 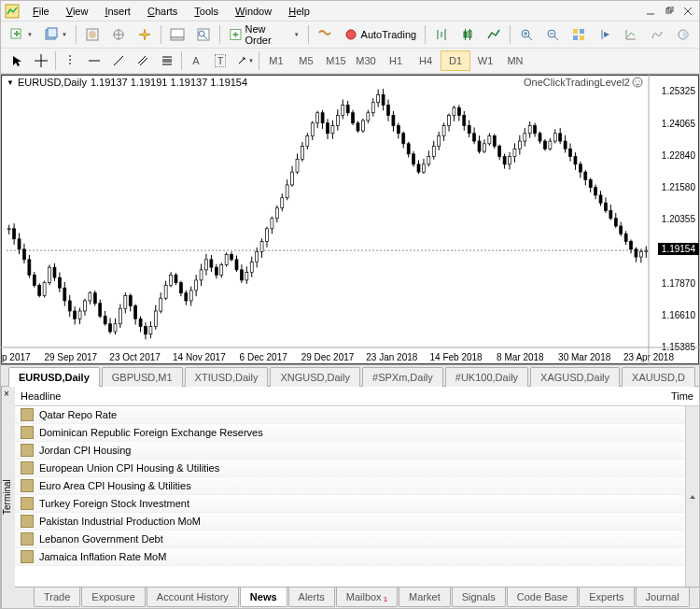 What do you see at coordinates (553, 35) in the screenshot?
I see `zoom-out-button` at bounding box center [553, 35].